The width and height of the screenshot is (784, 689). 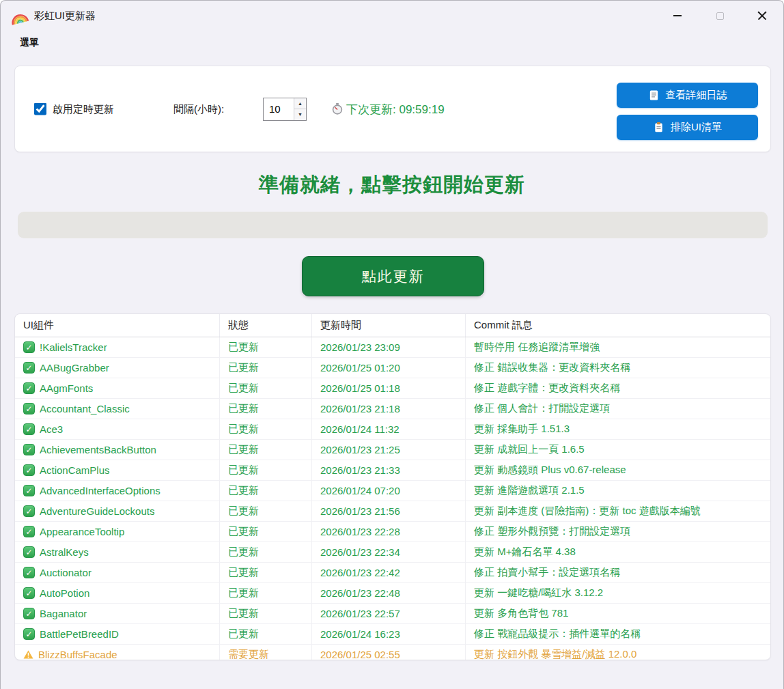 I want to click on update-now-button: 點此更新, so click(x=393, y=276).